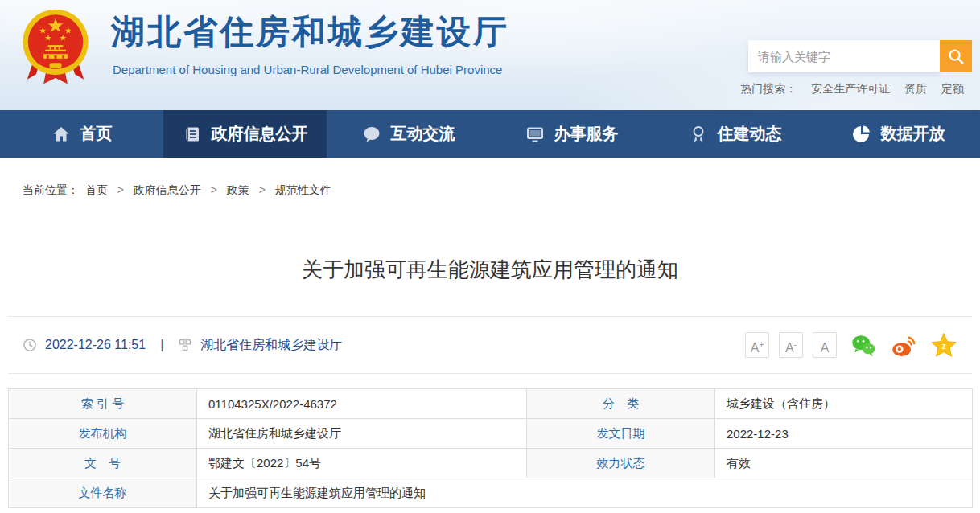 The height and width of the screenshot is (513, 980). I want to click on chat-icon, so click(372, 134).